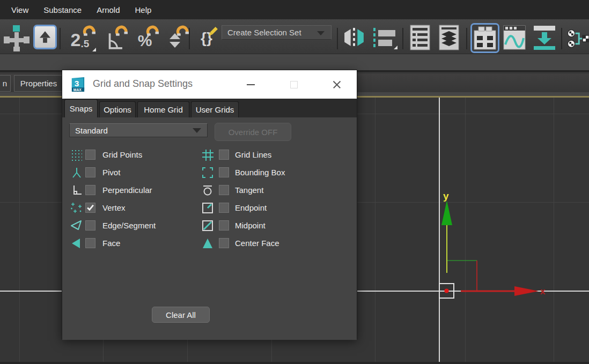 The height and width of the screenshot is (364, 589). I want to click on snap-option-row: Pivot Bounding Box, so click(209, 173).